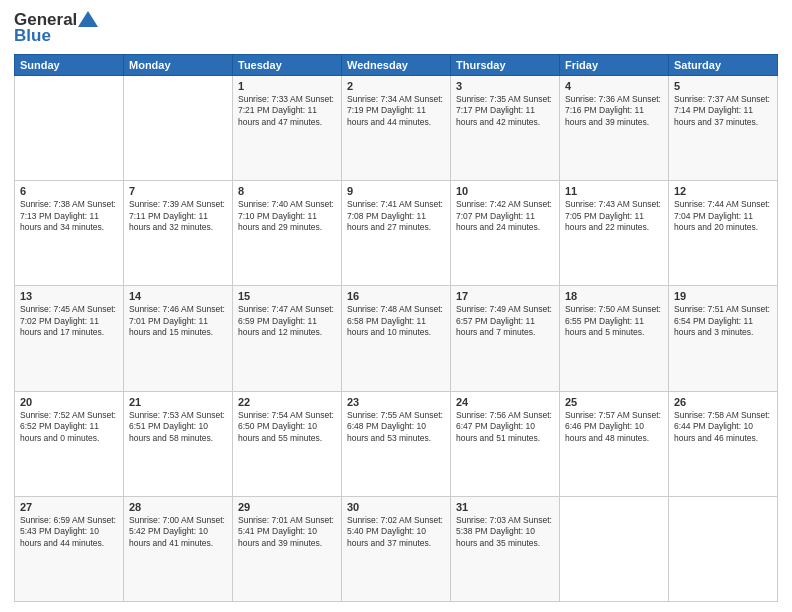 This screenshot has height=612, width=792. What do you see at coordinates (614, 427) in the screenshot?
I see `day-info: Sunrise: 7:57 AM Sunset: 6:46 PM Dayligh…` at bounding box center [614, 427].